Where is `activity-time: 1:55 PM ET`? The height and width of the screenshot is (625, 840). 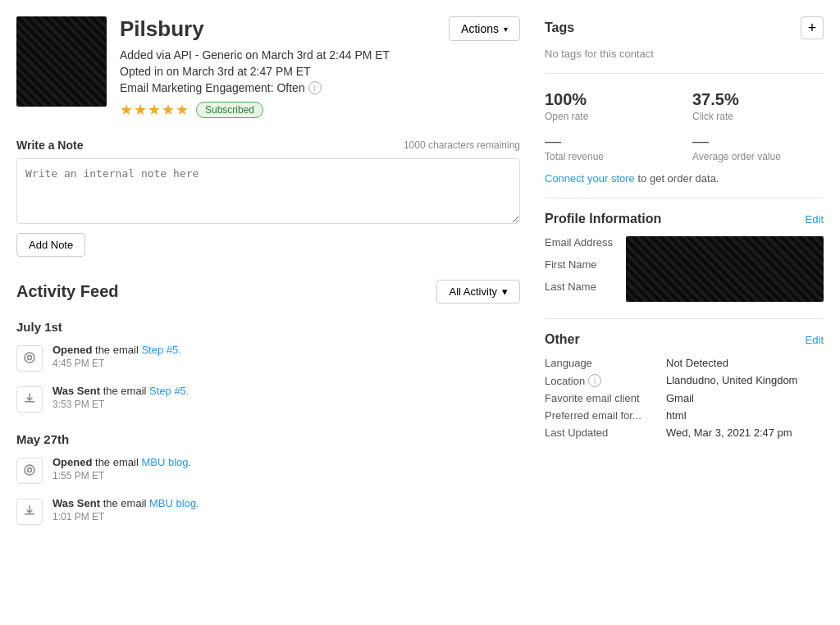
activity-time: 1:55 PM ET is located at coordinates (286, 476).